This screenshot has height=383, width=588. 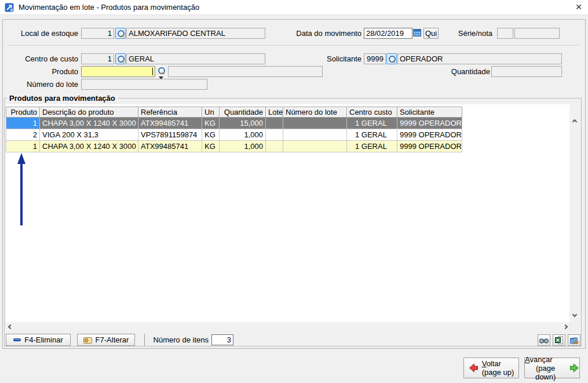 What do you see at coordinates (109, 8) in the screenshot?
I see `window-title: Movimentação em lote - Produtos para mov…` at bounding box center [109, 8].